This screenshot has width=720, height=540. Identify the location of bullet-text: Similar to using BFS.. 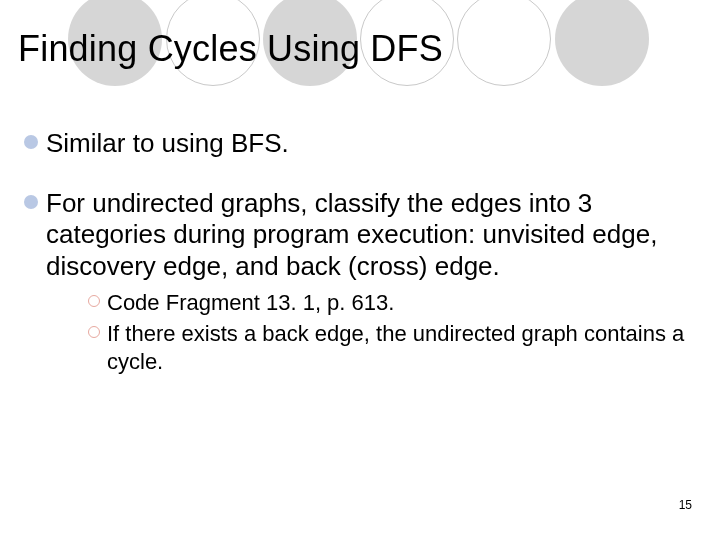
(168, 144).